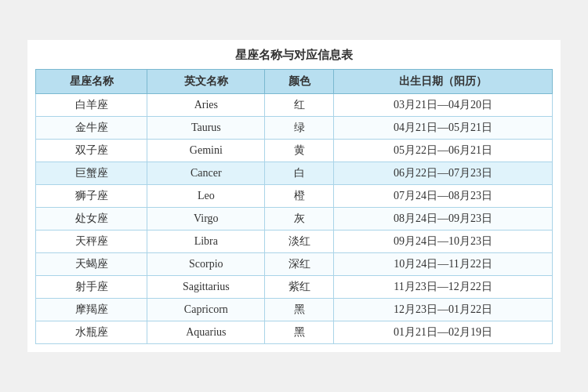 This screenshot has width=588, height=392. Describe the element at coordinates (444, 174) in the screenshot. I see `cell-dates: 06月22日—07月23日` at that location.